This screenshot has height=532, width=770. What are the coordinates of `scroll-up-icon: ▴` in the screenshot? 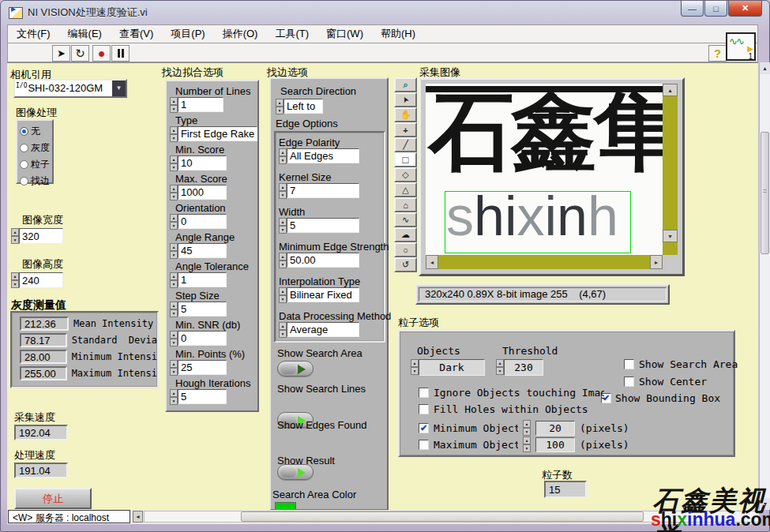 It's located at (670, 90).